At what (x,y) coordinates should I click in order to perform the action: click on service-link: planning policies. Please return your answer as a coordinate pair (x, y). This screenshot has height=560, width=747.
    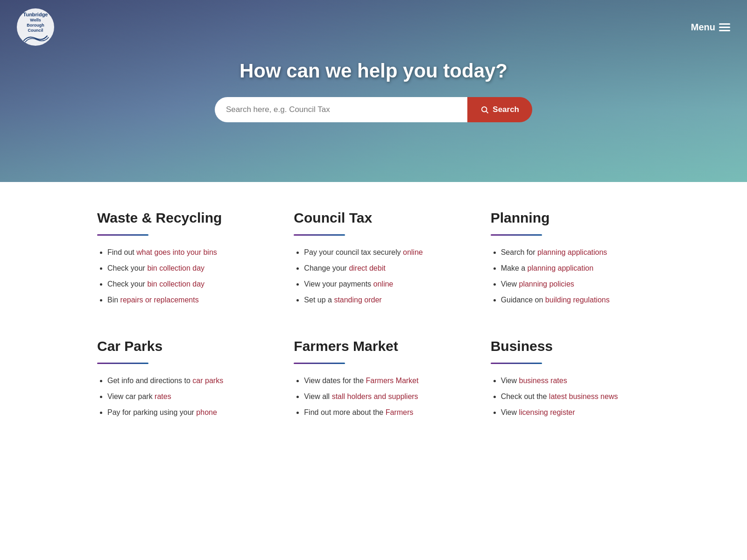
    Looking at the image, I should click on (547, 284).